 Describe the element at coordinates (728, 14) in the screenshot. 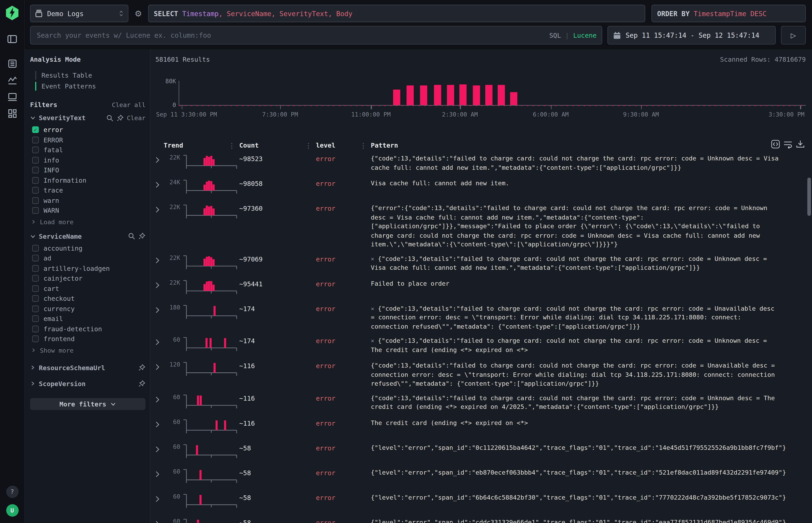

I see `query-orderby-input: ORDER BY TimestampTime DESC` at that location.